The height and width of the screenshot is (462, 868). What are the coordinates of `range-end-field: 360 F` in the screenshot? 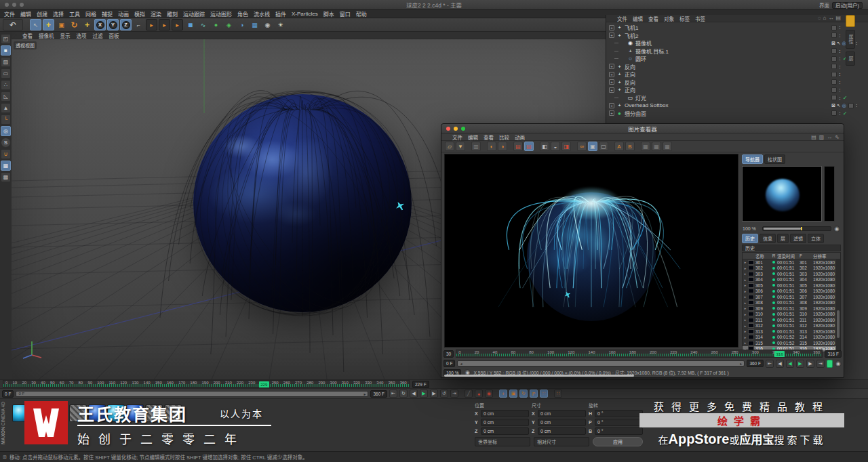 It's located at (378, 394).